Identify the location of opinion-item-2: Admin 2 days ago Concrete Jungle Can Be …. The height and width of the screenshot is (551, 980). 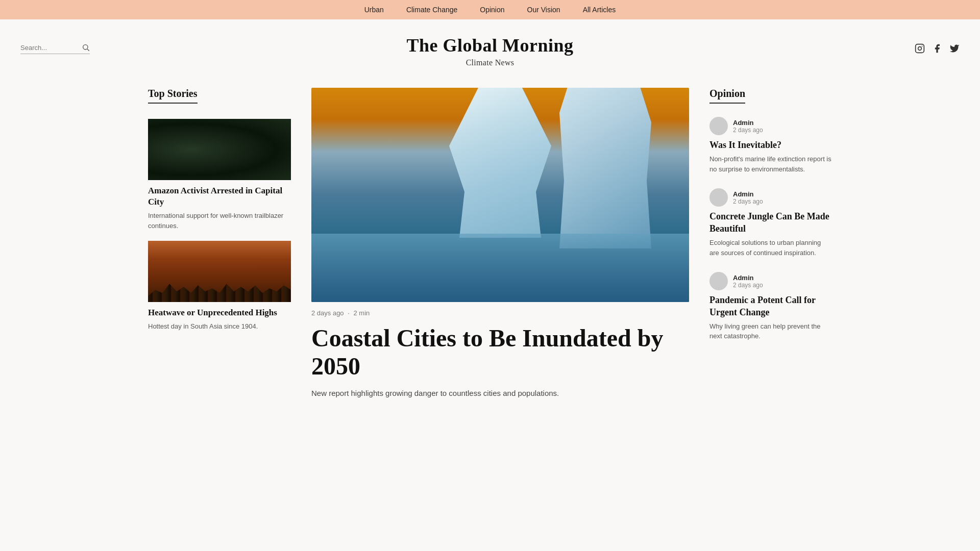
(771, 223).